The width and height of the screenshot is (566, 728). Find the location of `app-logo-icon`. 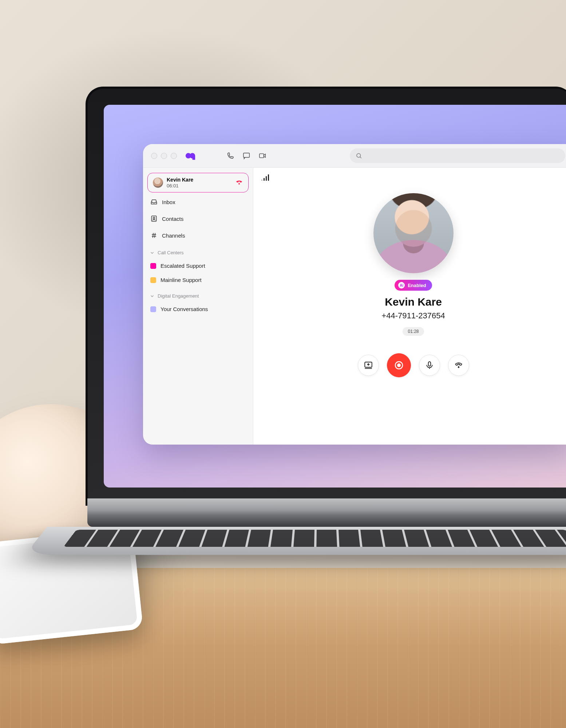

app-logo-icon is located at coordinates (190, 156).